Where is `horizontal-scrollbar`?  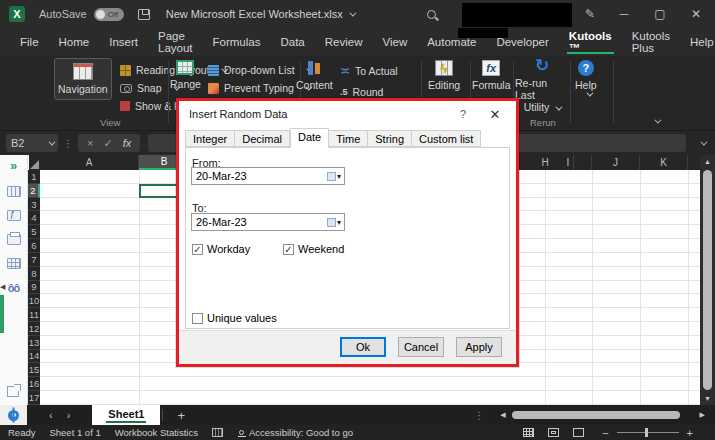
horizontal-scrollbar is located at coordinates (602, 416).